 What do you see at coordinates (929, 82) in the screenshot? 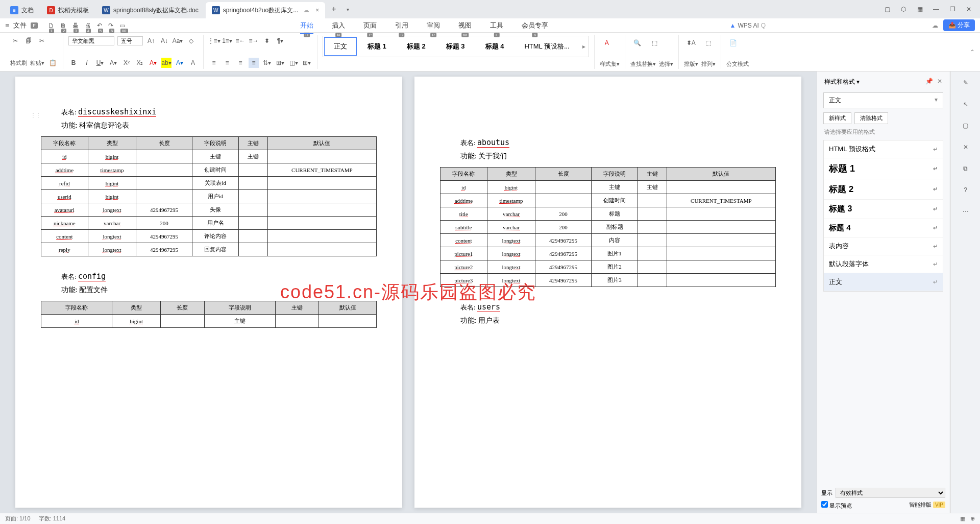
I see `pin-icon: 📌` at bounding box center [929, 82].